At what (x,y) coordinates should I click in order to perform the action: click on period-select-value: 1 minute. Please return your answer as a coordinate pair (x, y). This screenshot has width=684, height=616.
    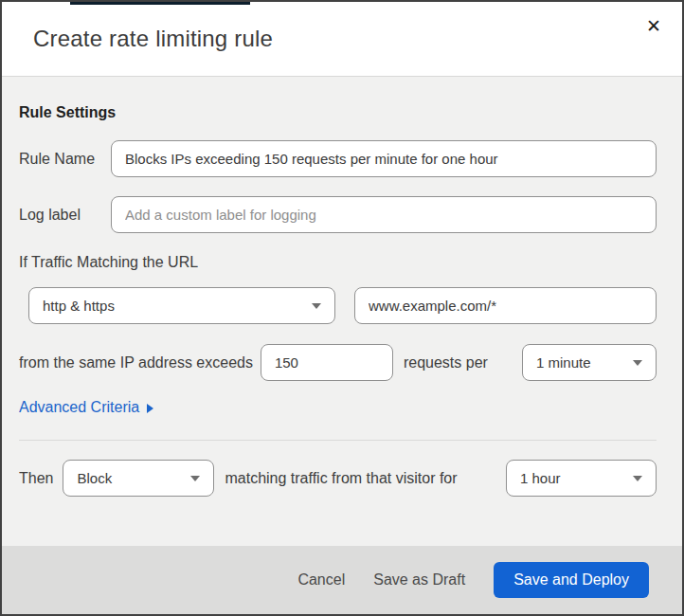
    Looking at the image, I should click on (564, 362).